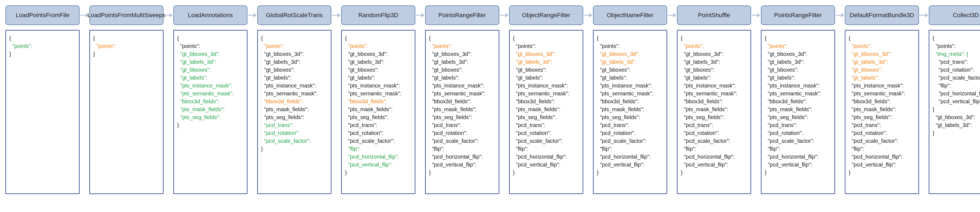 The height and width of the screenshot is (212, 980). I want to click on stage-json: { "points": }, so click(43, 46).